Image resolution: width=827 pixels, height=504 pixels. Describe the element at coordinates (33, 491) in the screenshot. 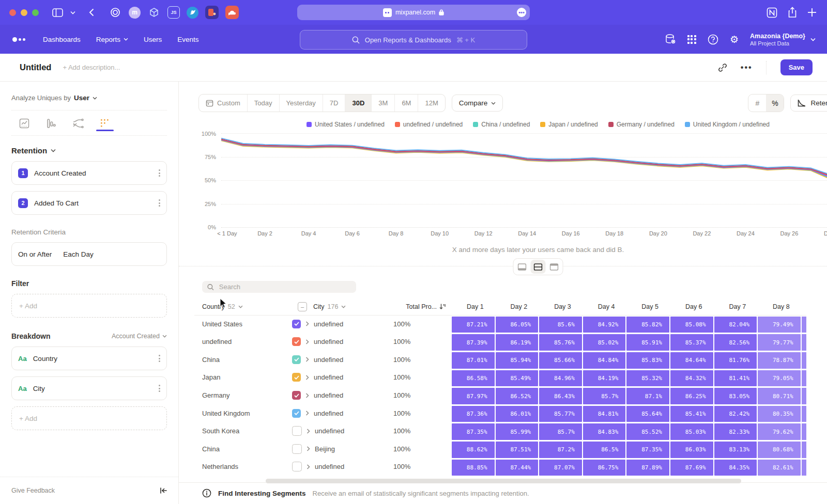

I see `give-feedback-link: Give Feedback` at that location.